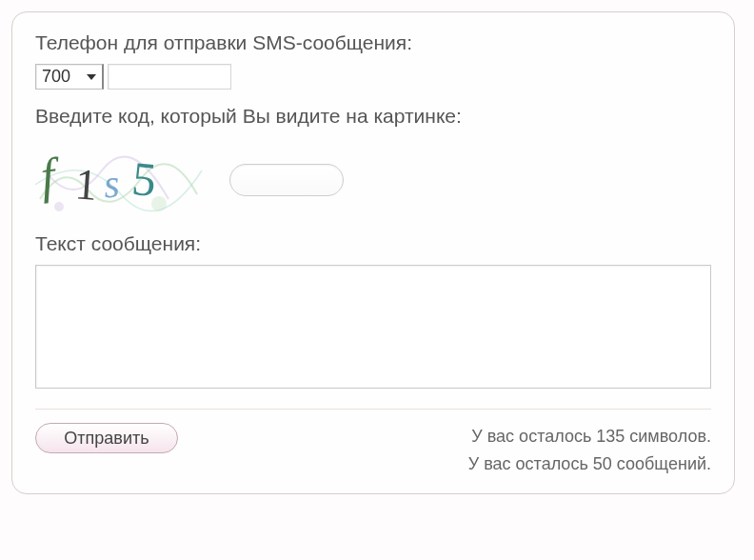  Describe the element at coordinates (121, 180) in the screenshot. I see `captcha-image: f 1 s 5` at that location.